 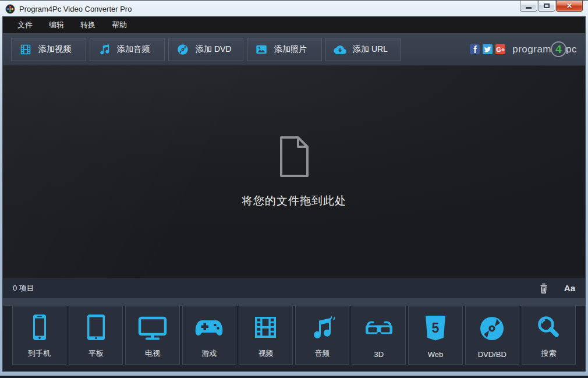 What do you see at coordinates (547, 6) in the screenshot?
I see `maximize-icon` at bounding box center [547, 6].